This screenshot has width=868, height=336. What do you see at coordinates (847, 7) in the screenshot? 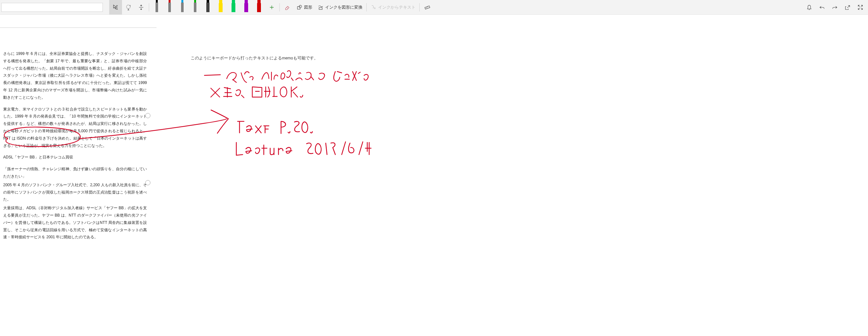
I see `share-button` at bounding box center [847, 7].